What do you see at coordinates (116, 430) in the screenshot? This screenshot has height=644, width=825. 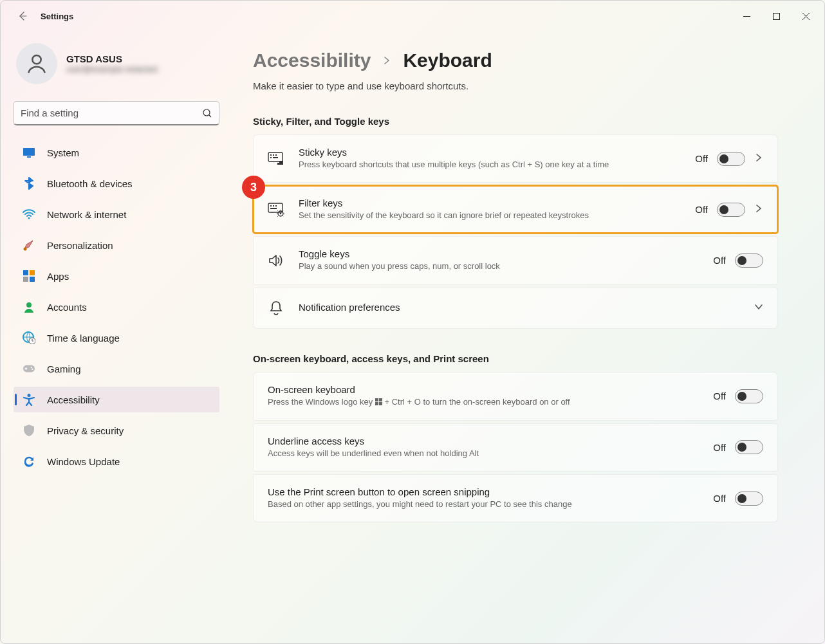 I see `sidebar-item-privacy-security: Privacy & security` at bounding box center [116, 430].